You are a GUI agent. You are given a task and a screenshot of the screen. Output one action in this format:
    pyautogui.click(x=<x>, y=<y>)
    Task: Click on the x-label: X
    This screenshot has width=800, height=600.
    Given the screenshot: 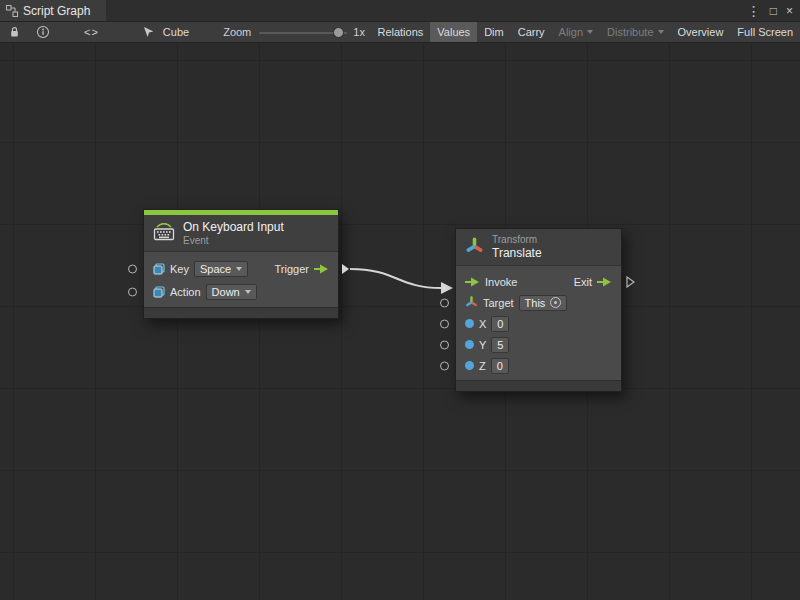 What is the action you would take?
    pyautogui.click(x=482, y=324)
    